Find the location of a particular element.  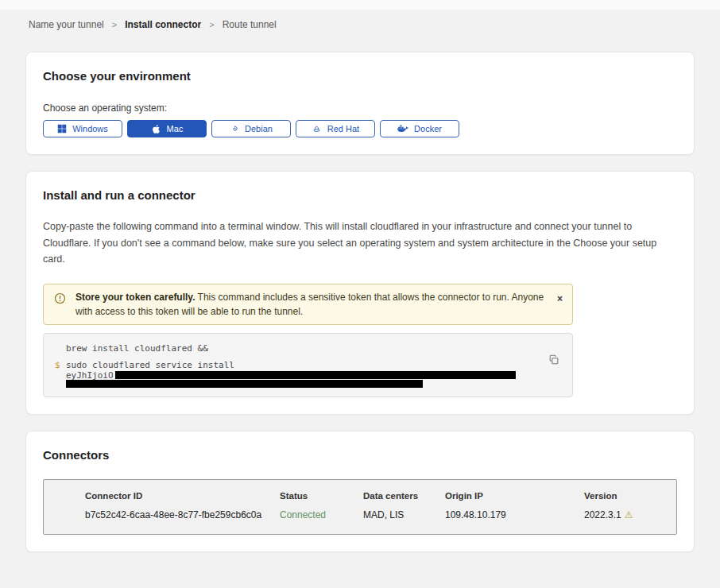

alert-circle-icon is located at coordinates (60, 300).